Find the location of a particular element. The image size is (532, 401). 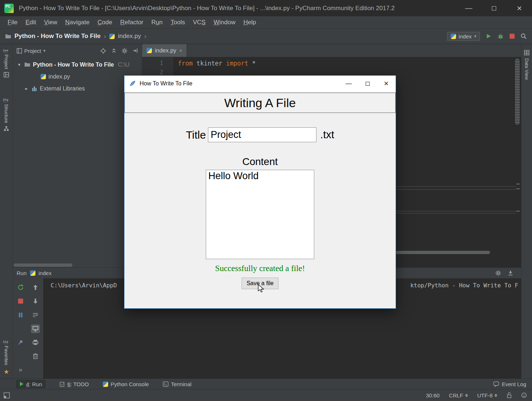

menu-navigate: Navigate is located at coordinates (77, 22).